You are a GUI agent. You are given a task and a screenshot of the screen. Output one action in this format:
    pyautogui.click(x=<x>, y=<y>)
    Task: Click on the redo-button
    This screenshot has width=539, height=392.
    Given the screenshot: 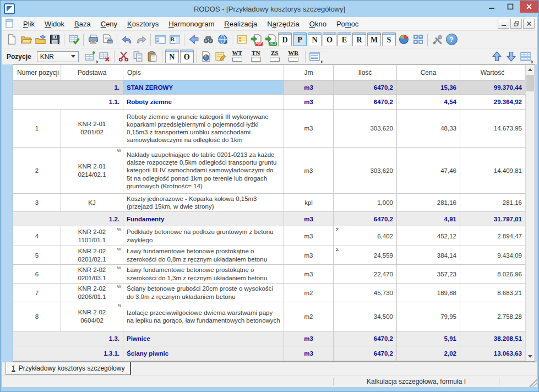 What is the action you would take?
    pyautogui.click(x=141, y=40)
    